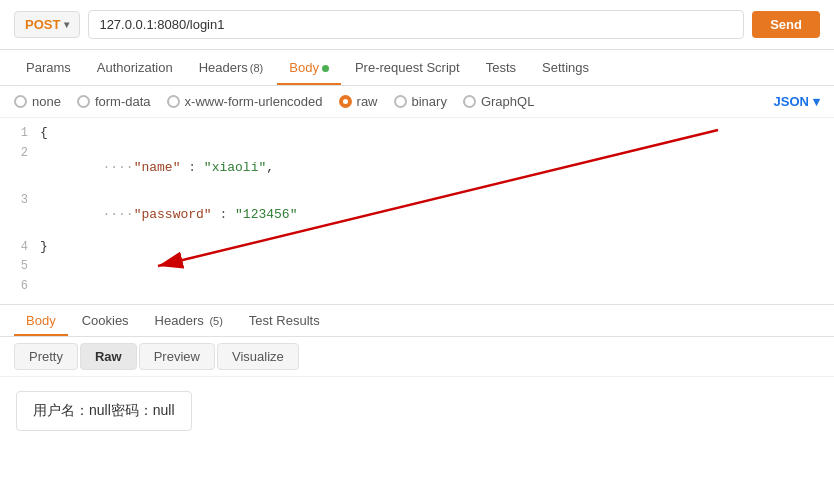  I want to click on radio-binary, so click(400, 102).